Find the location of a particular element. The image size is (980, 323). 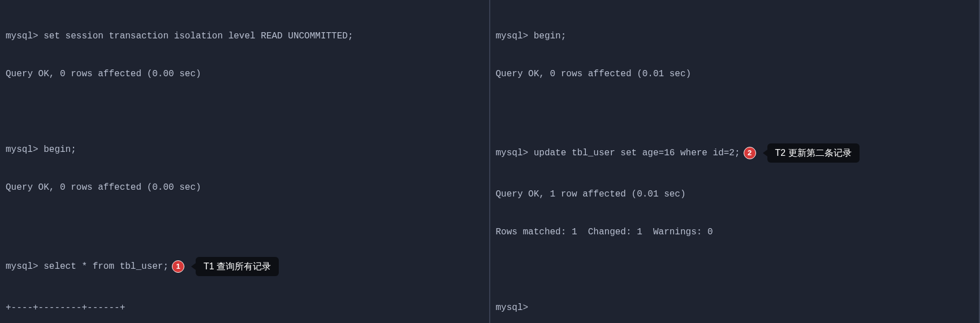

terminal-text: mysql> is located at coordinates (512, 308).